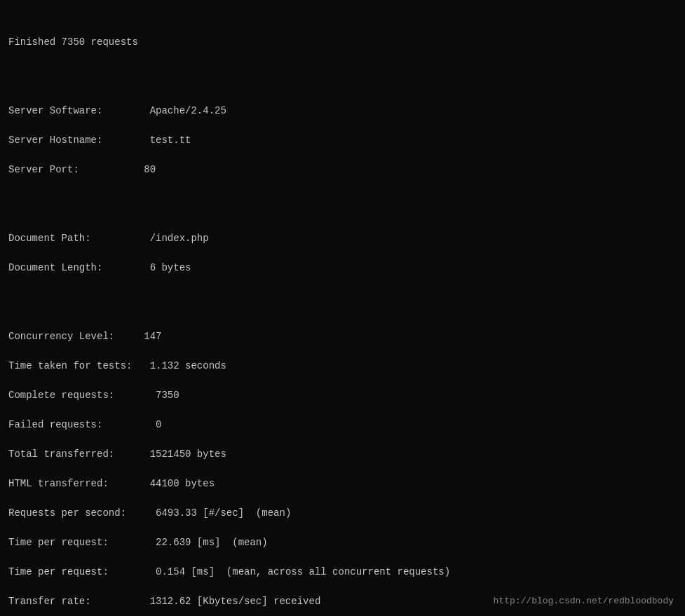 The width and height of the screenshot is (685, 616). Describe the element at coordinates (100, 140) in the screenshot. I see `server-hostname-label: Server Hostname: test.tt` at that location.